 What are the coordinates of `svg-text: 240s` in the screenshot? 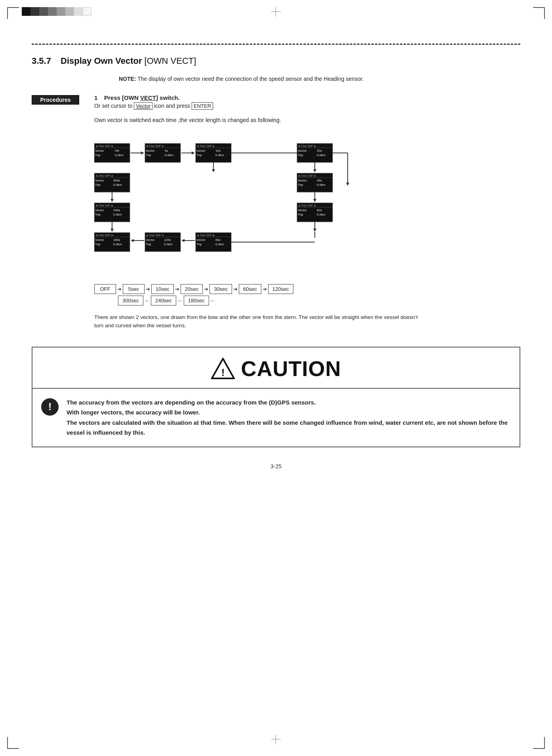 It's located at (116, 210).